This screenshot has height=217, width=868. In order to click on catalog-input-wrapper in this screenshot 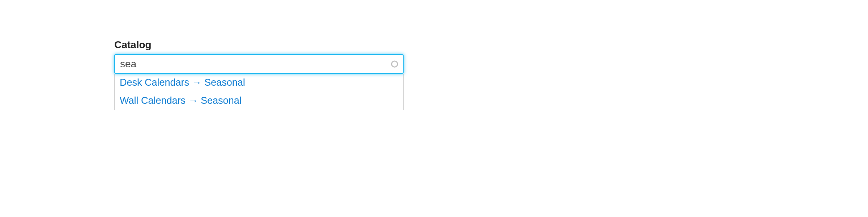, I will do `click(259, 64)`.